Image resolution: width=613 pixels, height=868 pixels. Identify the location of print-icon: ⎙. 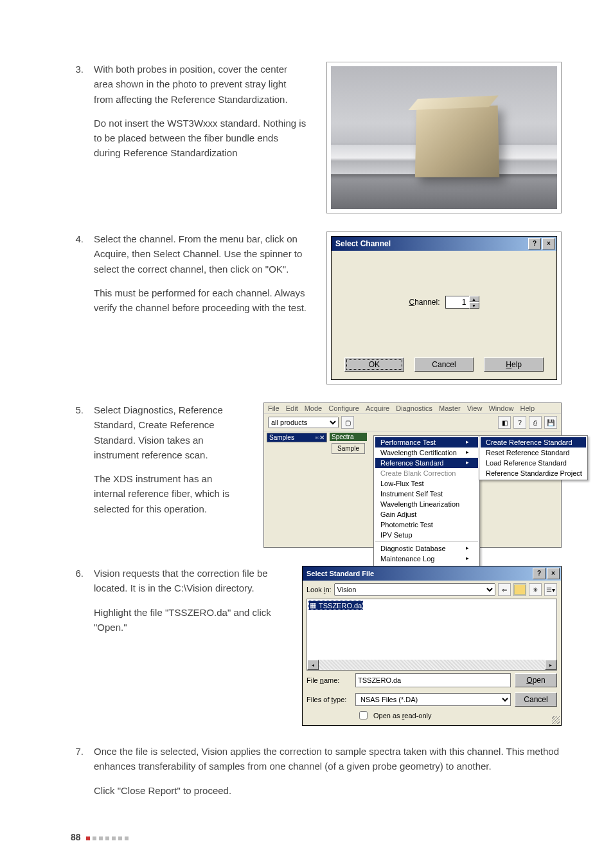
(535, 422).